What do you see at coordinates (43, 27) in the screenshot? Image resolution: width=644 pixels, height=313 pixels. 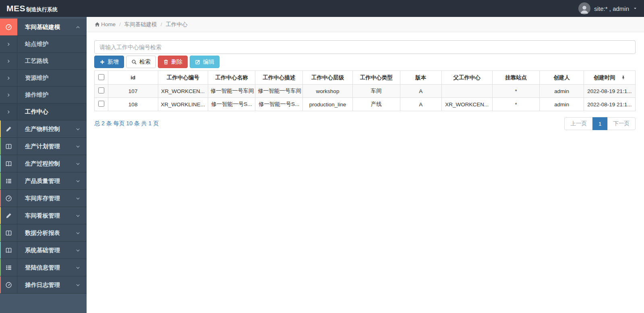 I see `sidebar-section-active: 车间基础建模` at bounding box center [43, 27].